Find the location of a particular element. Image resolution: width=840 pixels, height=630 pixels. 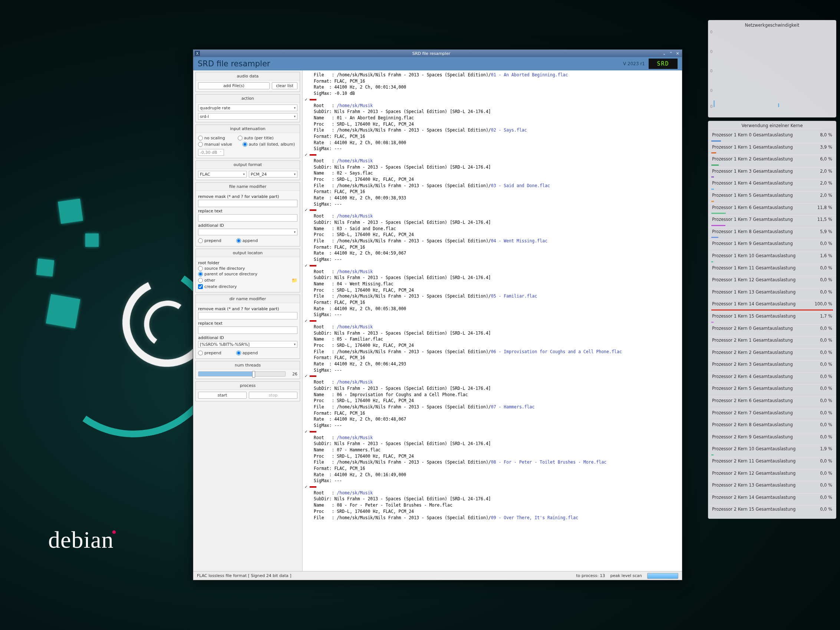

add-files-button: add File(s) is located at coordinates (234, 86).